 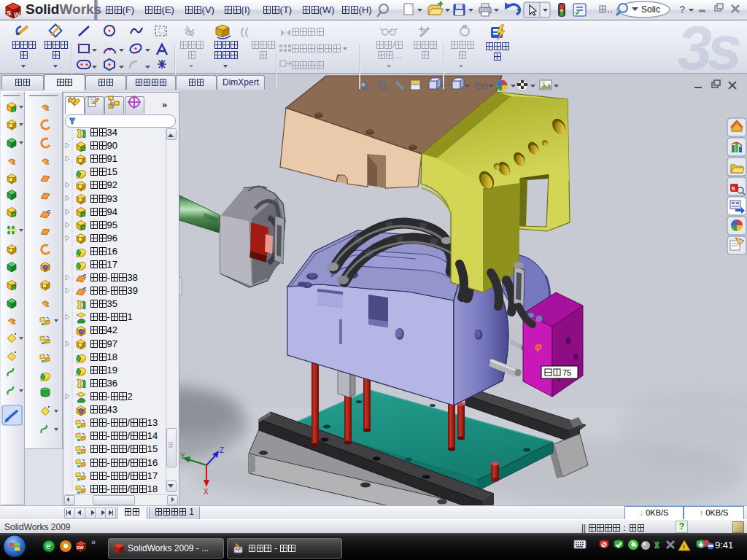 What do you see at coordinates (567, 373) in the screenshot?
I see `svg-text: 75` at bounding box center [567, 373].